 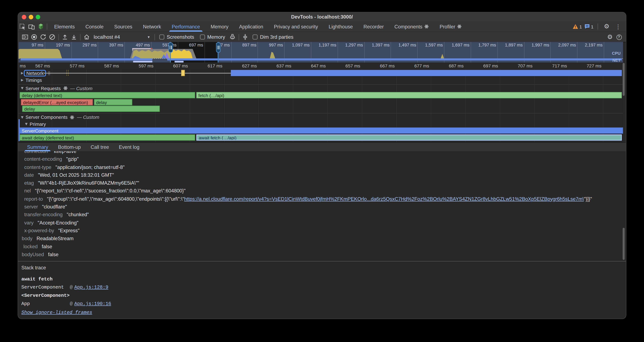 What do you see at coordinates (27, 239) in the screenshot?
I see `header-key: body` at bounding box center [27, 239].